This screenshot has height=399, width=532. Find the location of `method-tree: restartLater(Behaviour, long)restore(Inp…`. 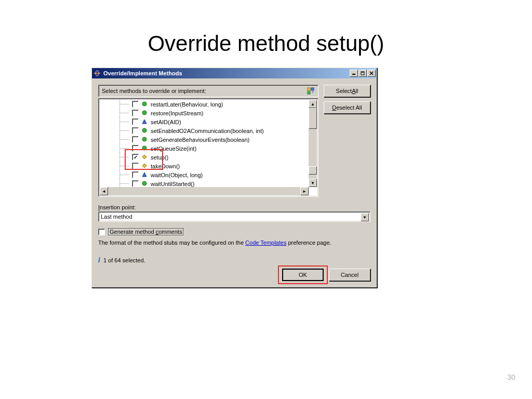

method-tree: restartLater(Behaviour, long)restore(Inp… is located at coordinates (208, 148).